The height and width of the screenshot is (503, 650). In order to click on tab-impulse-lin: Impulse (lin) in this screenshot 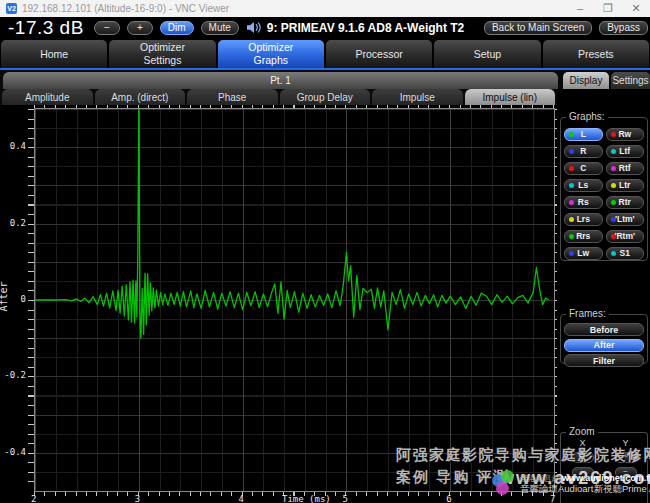, I will do `click(510, 97)`.